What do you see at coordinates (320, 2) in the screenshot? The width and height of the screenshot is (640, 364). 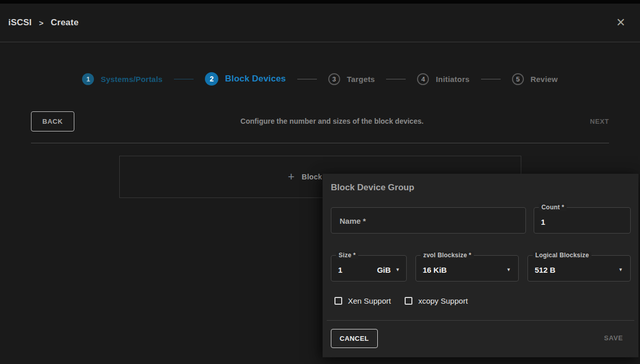 I see `top-strip` at bounding box center [320, 2].